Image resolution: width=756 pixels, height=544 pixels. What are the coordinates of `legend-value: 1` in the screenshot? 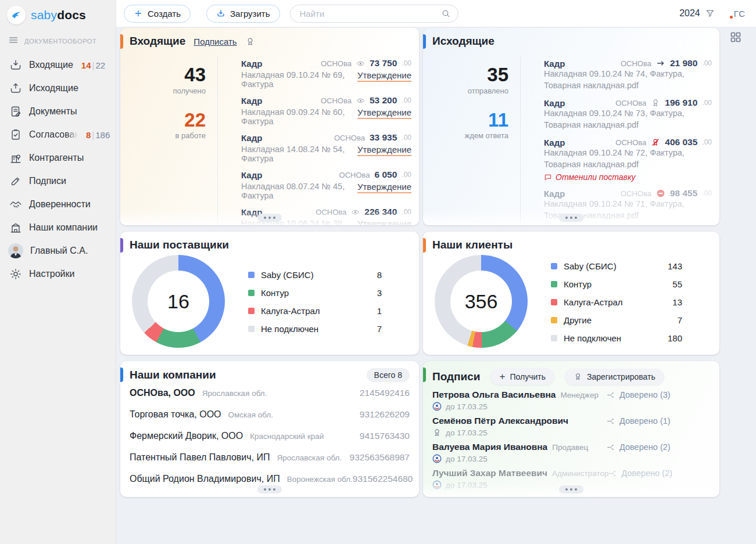 It's located at (379, 311).